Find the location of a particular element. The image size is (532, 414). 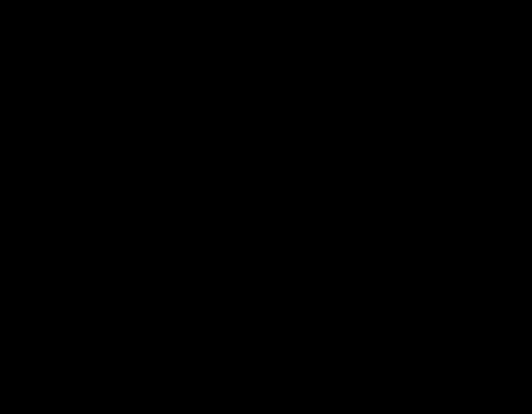

legend-item-solar: Solar is located at coordinates (98, 243).